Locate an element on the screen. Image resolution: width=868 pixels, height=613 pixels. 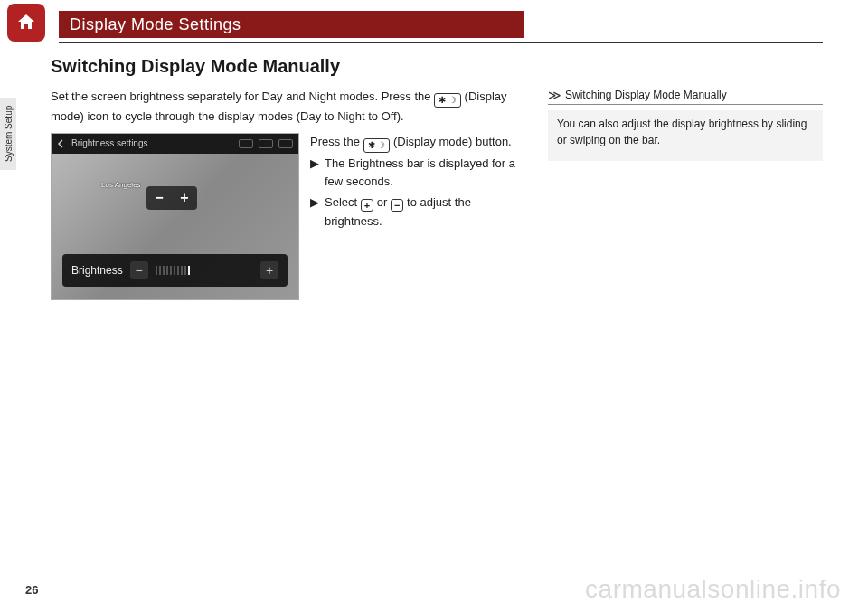
figure-brightness-bar: Brightness − + is located at coordinates (175, 270).